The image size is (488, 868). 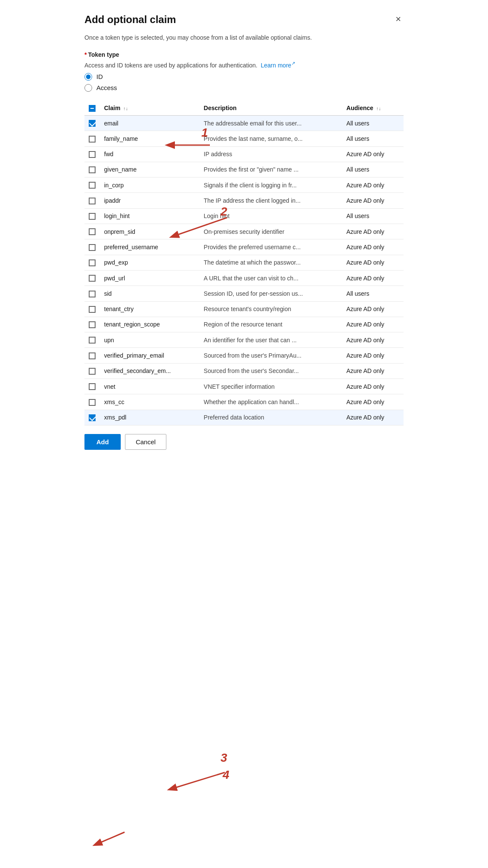 What do you see at coordinates (244, 88) in the screenshot?
I see `radio-access: Access` at bounding box center [244, 88].